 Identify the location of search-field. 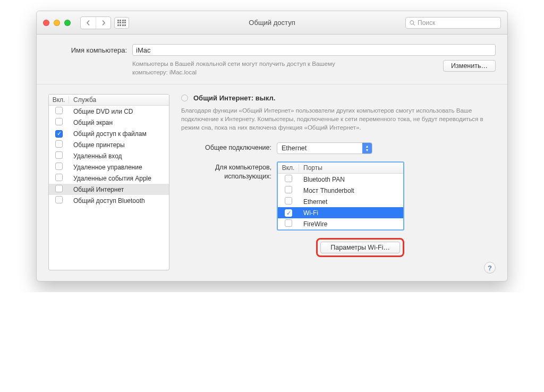
(453, 23).